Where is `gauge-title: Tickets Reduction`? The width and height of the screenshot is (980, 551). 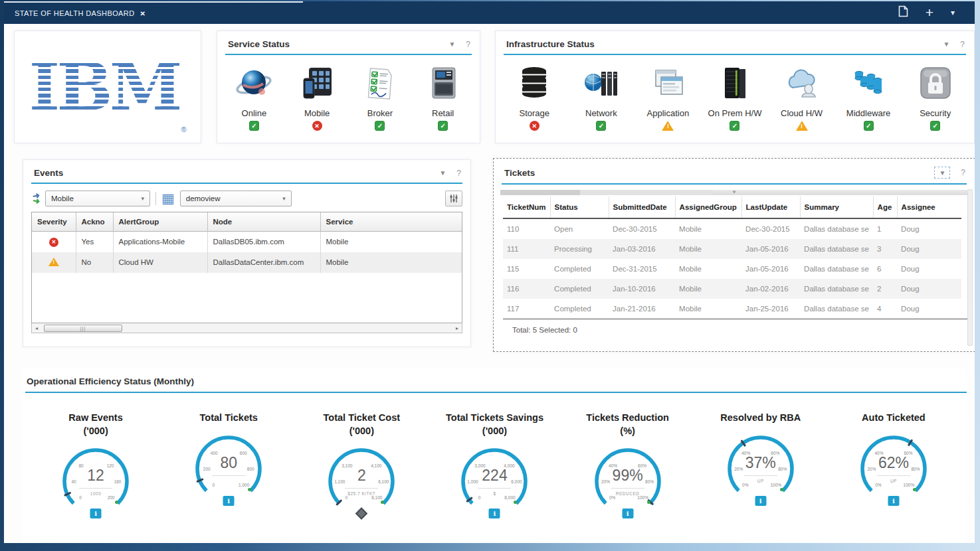 gauge-title: Tickets Reduction is located at coordinates (627, 418).